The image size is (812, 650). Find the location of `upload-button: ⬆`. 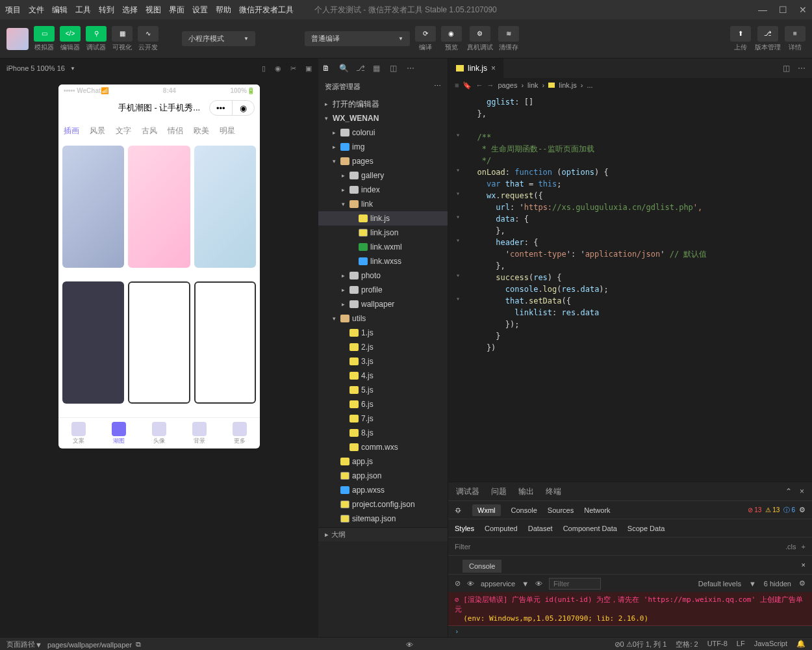

upload-button: ⬆ is located at coordinates (741, 34).